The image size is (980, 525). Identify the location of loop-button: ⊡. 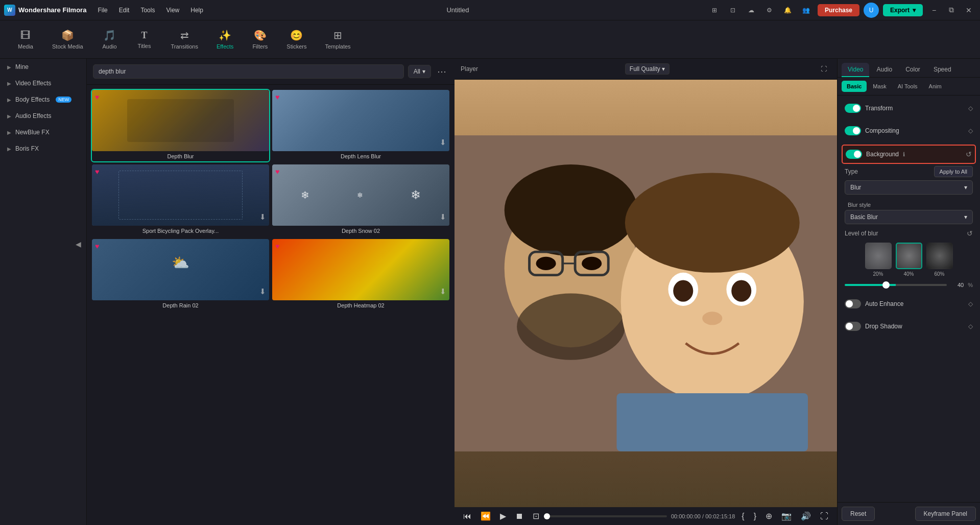
(536, 516).